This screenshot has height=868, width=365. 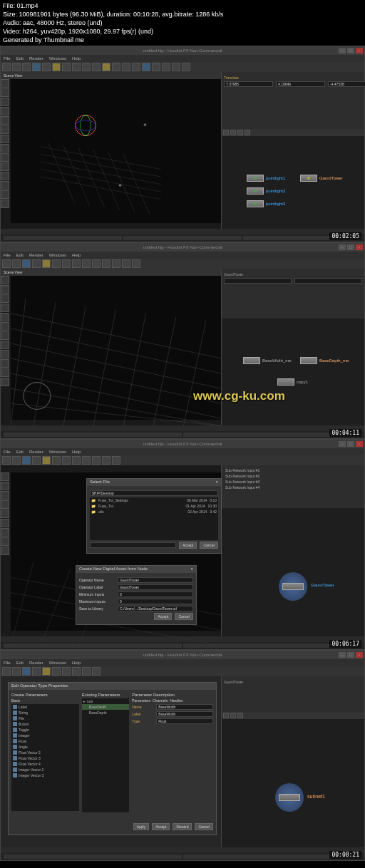 What do you see at coordinates (346, 84) in the screenshot?
I see `translate-z-input` at bounding box center [346, 84].